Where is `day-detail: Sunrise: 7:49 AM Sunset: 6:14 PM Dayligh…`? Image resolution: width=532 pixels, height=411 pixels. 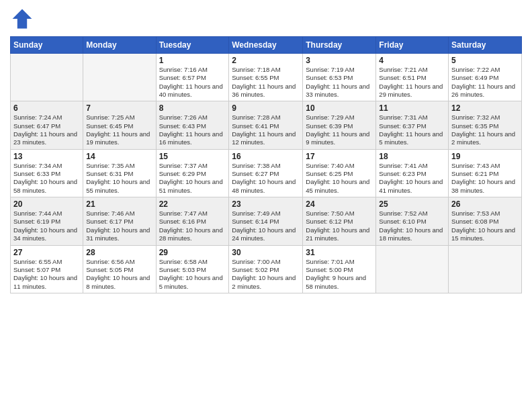 day-detail: Sunrise: 7:49 AM Sunset: 6:14 PM Dayligh… is located at coordinates (266, 226).